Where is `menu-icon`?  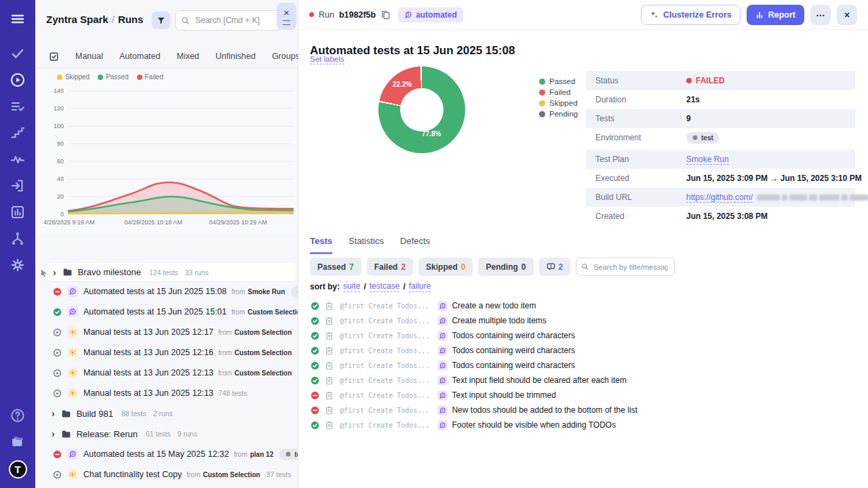
menu-icon is located at coordinates (18, 19).